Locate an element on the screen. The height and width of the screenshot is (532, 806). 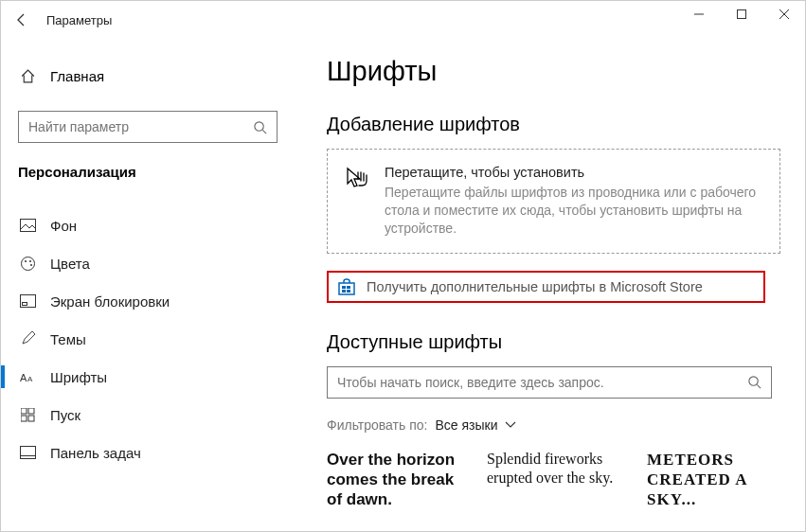
page-title: Шрифты is located at coordinates (553, 72).